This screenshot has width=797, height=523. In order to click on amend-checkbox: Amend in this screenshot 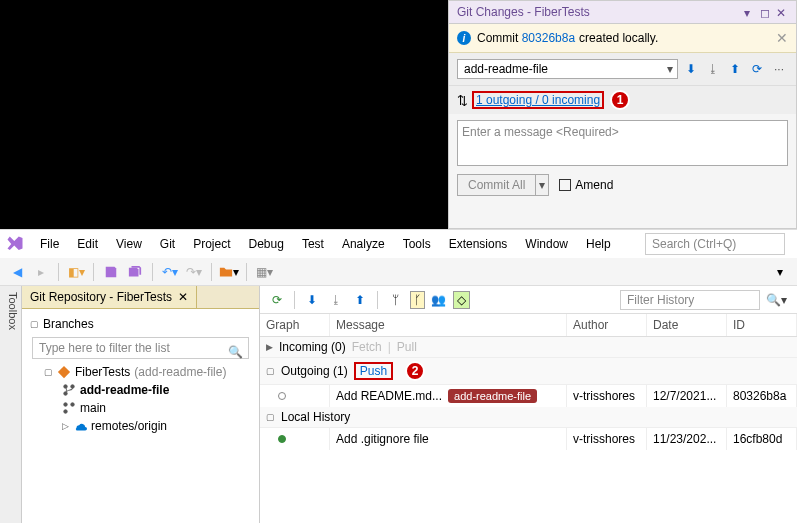, I will do `click(586, 185)`.